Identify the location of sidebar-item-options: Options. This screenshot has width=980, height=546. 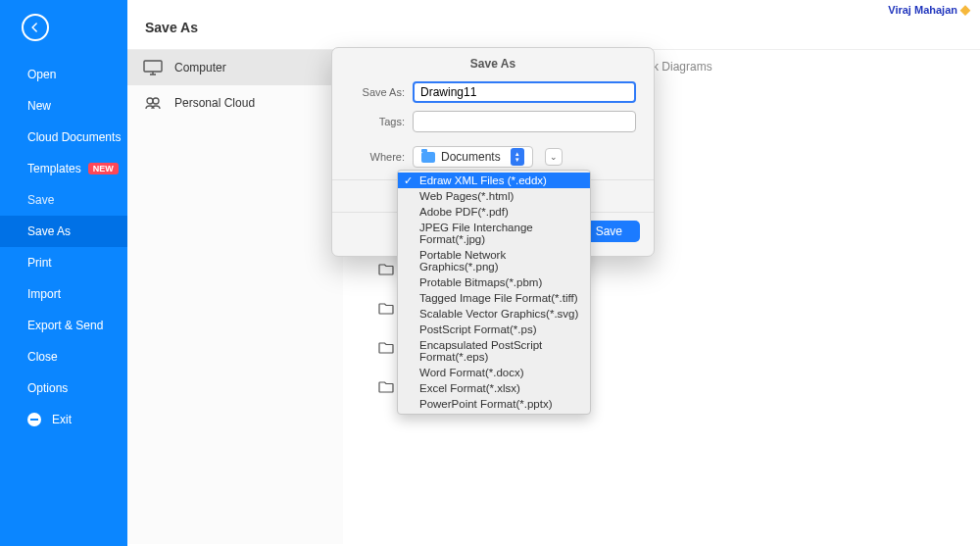
(64, 388).